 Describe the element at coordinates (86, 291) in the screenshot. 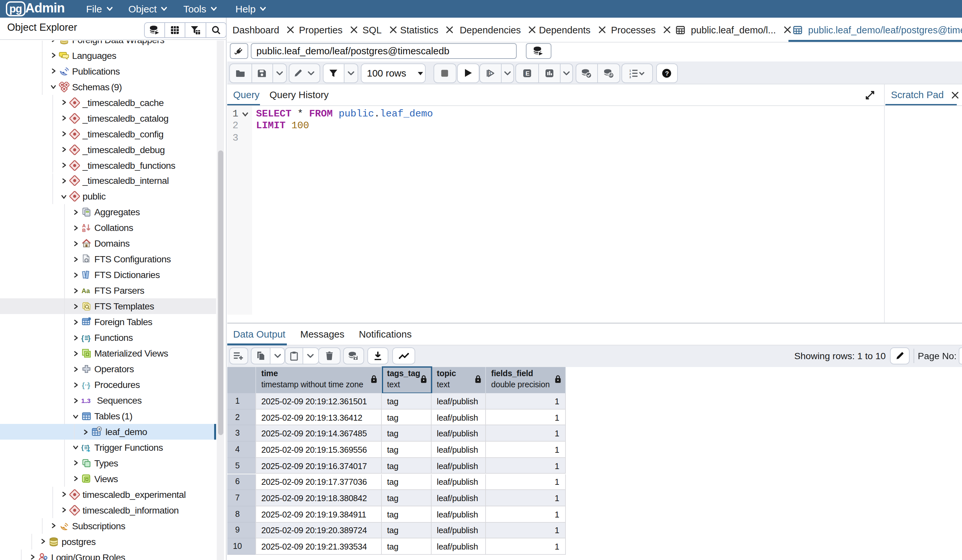

I see `svg-text: Aa` at that location.